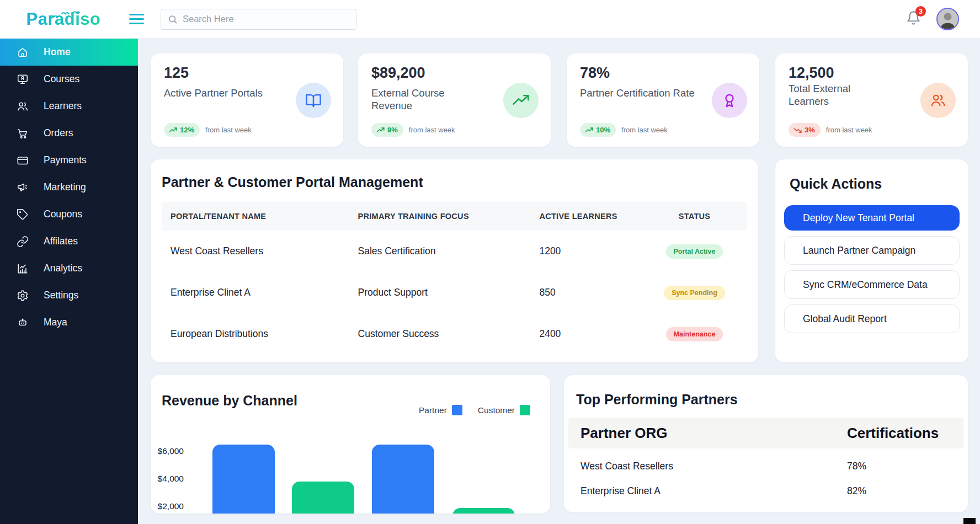 The height and width of the screenshot is (524, 980). What do you see at coordinates (55, 322) in the screenshot?
I see `sidebar-item-label: Maya` at bounding box center [55, 322].